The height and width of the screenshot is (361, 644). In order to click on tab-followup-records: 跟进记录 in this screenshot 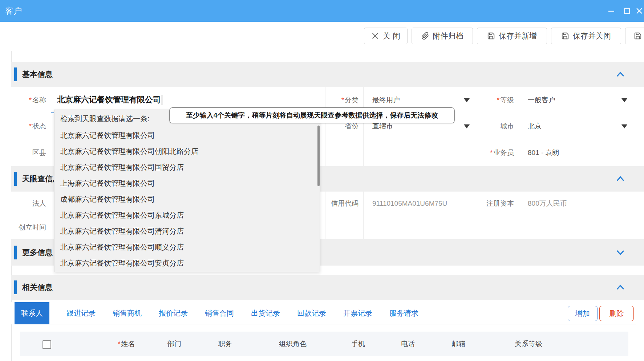, I will do `click(81, 313)`.